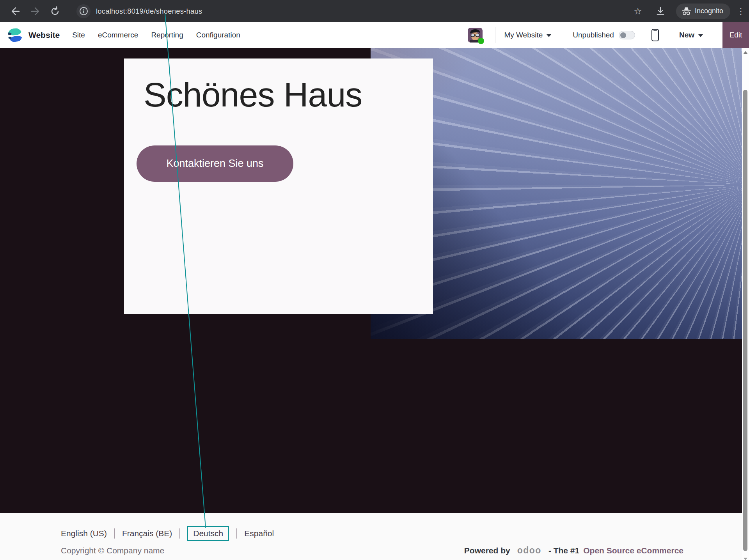 The image size is (749, 560). I want to click on new-button-label: New, so click(687, 35).